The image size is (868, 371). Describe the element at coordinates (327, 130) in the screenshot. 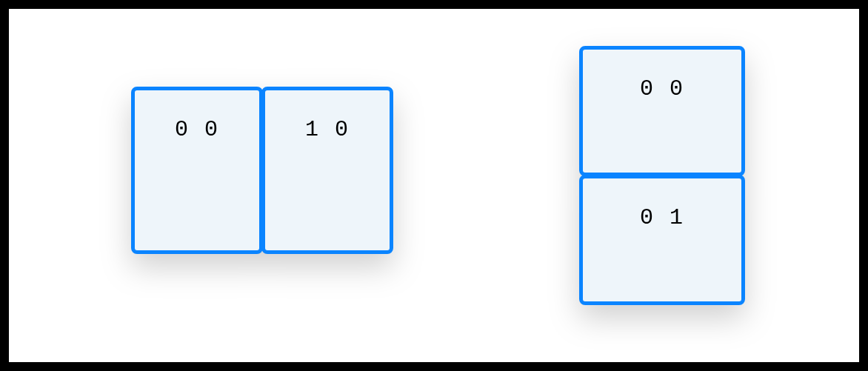

I see `cell-coordinate-label: 1 0` at that location.